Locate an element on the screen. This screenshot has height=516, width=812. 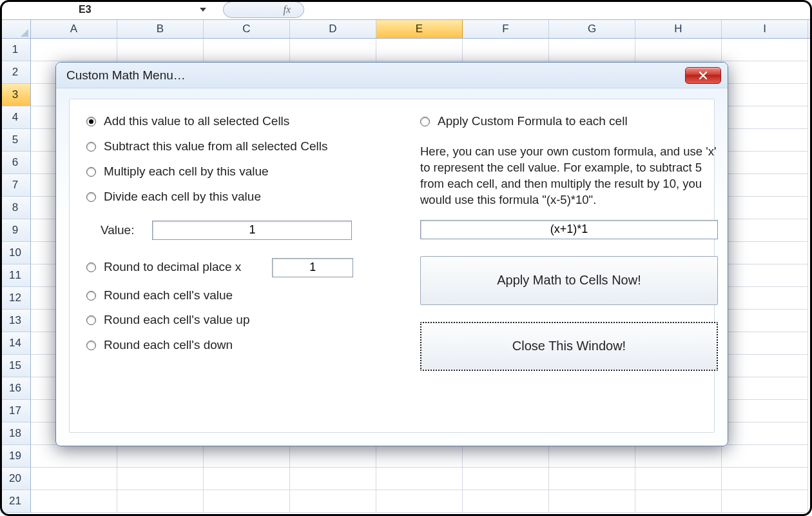
row-header: 8 is located at coordinates (15, 208).